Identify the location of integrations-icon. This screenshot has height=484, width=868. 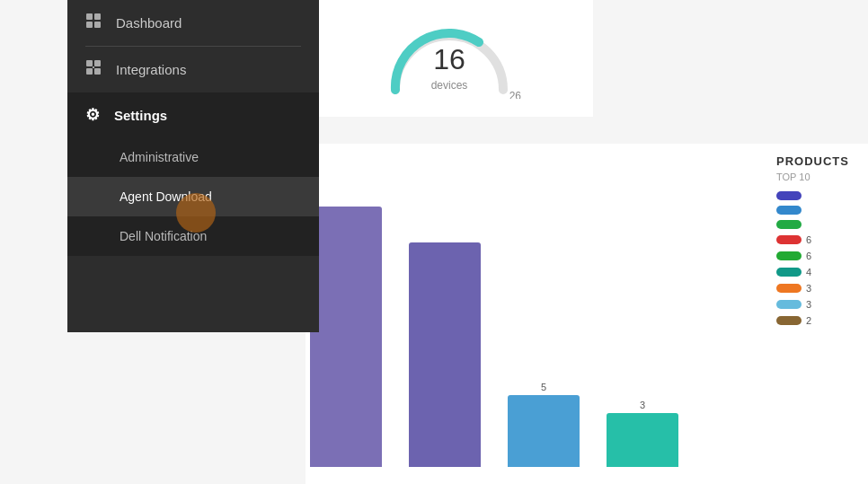
(93, 70).